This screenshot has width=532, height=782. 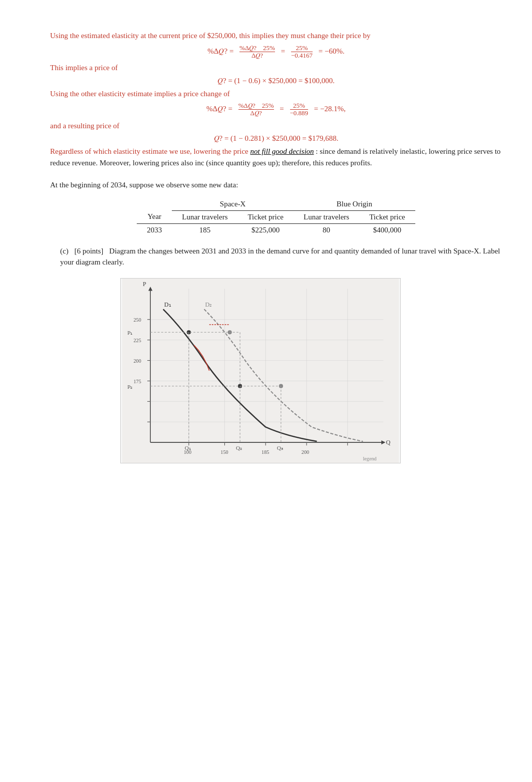 I want to click on svg-text: 175, so click(x=137, y=381).